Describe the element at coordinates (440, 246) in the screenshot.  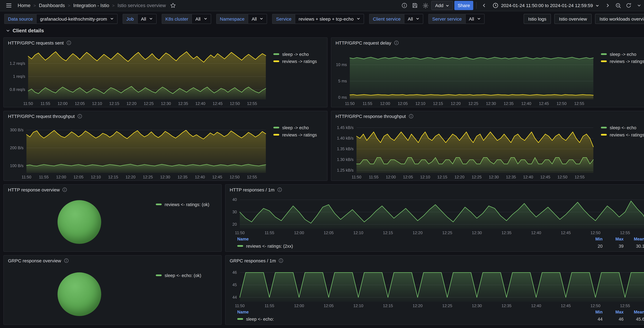
I see `legend-table-row: reviews <- ratings: (2xx) 20 39 30.1` at that location.